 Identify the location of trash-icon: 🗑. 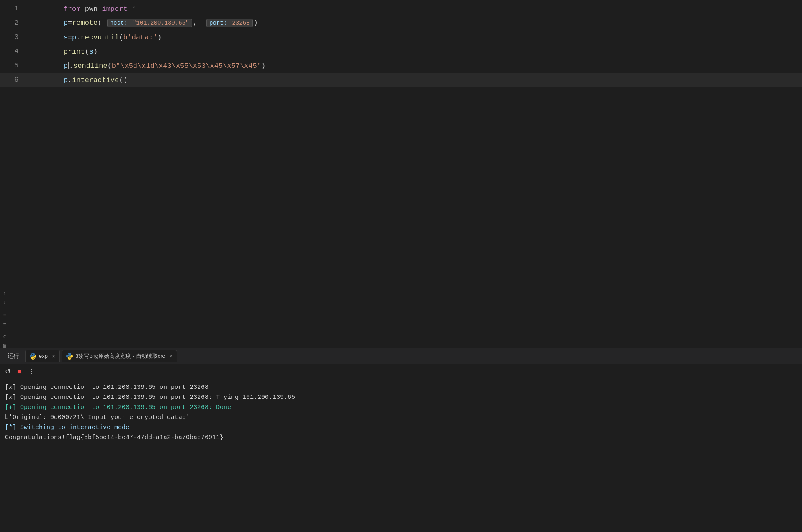
(5, 346).